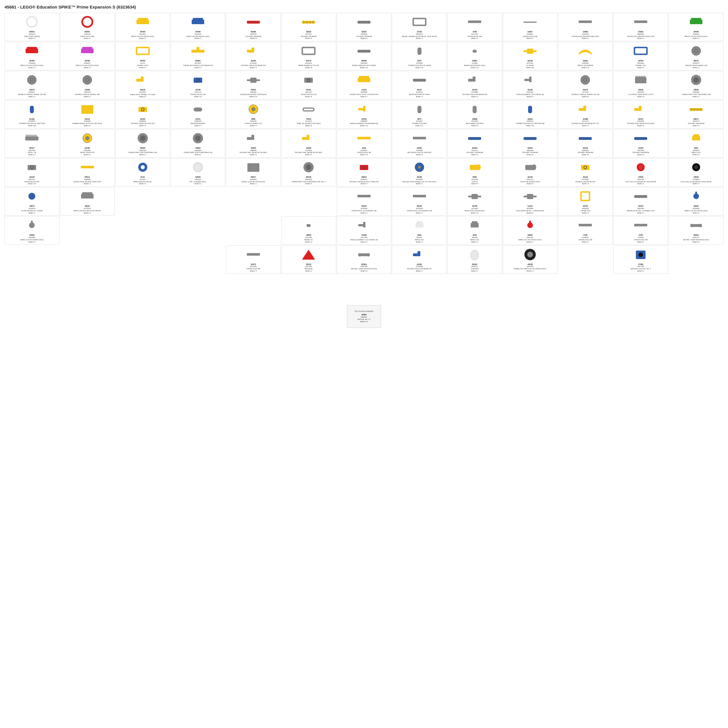 This screenshot has height=728, width=728. What do you see at coordinates (142, 35) in the screenshot?
I see `part-info: 397896244914BRICK 2X4 W/ CROSS HOLEBOM #…` at bounding box center [142, 35].